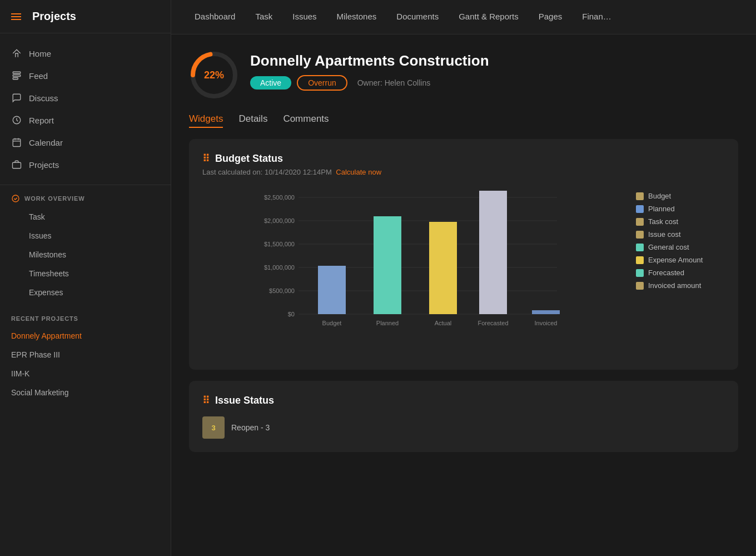 The width and height of the screenshot is (756, 556). I want to click on svg-text: Planned, so click(387, 323).